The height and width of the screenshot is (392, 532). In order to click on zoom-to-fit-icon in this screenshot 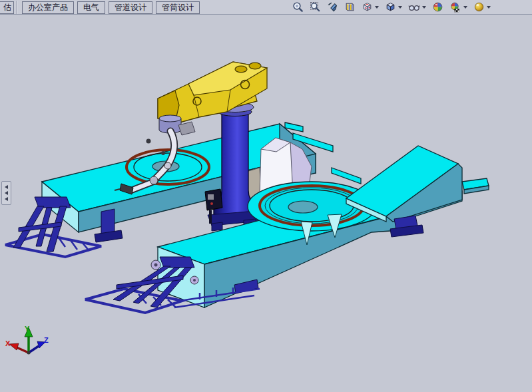, I will do `click(298, 7)`.